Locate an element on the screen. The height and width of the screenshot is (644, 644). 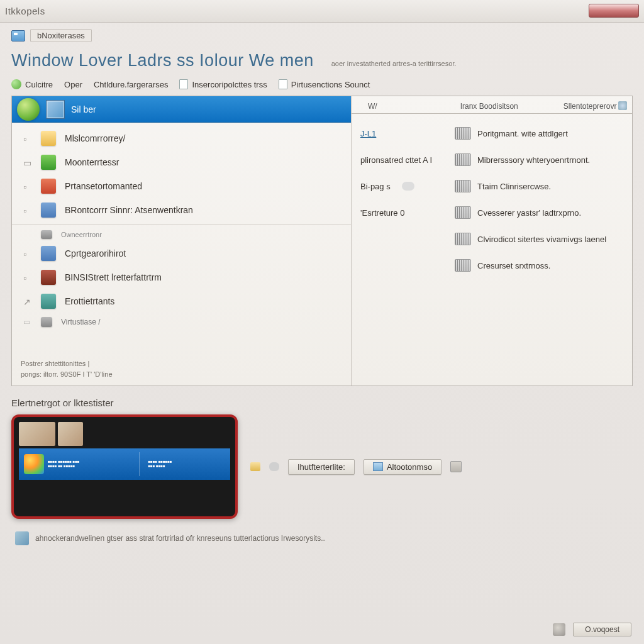
tab-col3: Sllentoteprerovr is located at coordinates (590, 106).